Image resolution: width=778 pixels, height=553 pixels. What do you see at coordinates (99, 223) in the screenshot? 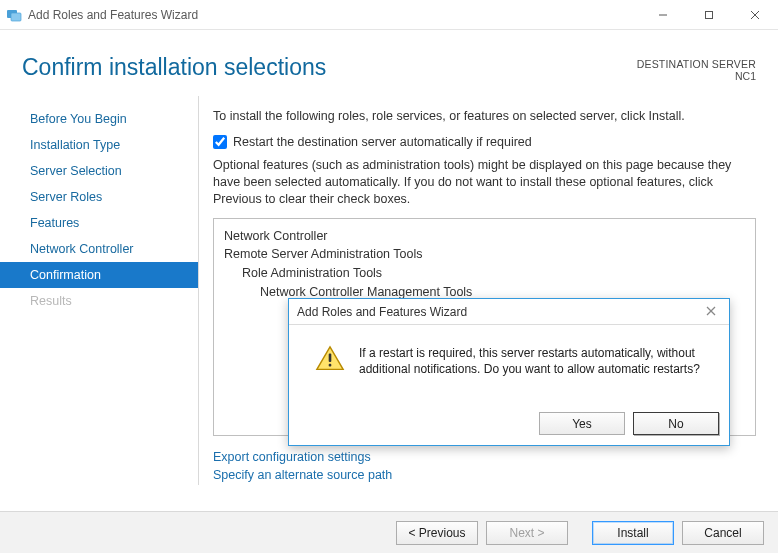
I see `nav-features: Features` at bounding box center [99, 223].